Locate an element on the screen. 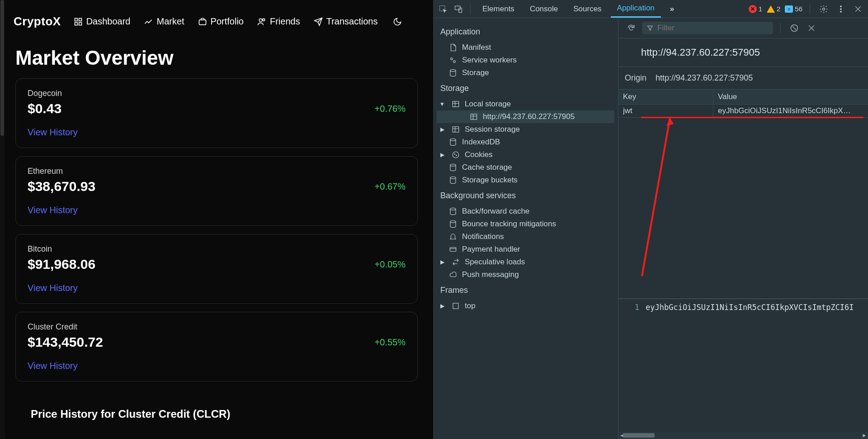 This screenshot has height=439, width=868. settings-icon is located at coordinates (824, 9).